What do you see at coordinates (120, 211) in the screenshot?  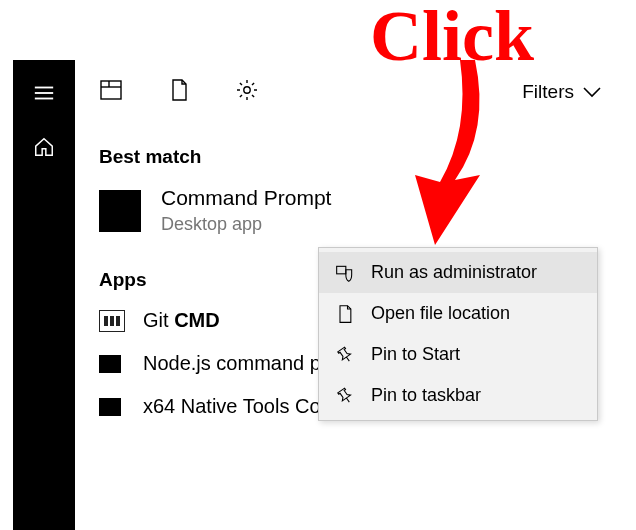 I see `command-prompt-icon` at bounding box center [120, 211].